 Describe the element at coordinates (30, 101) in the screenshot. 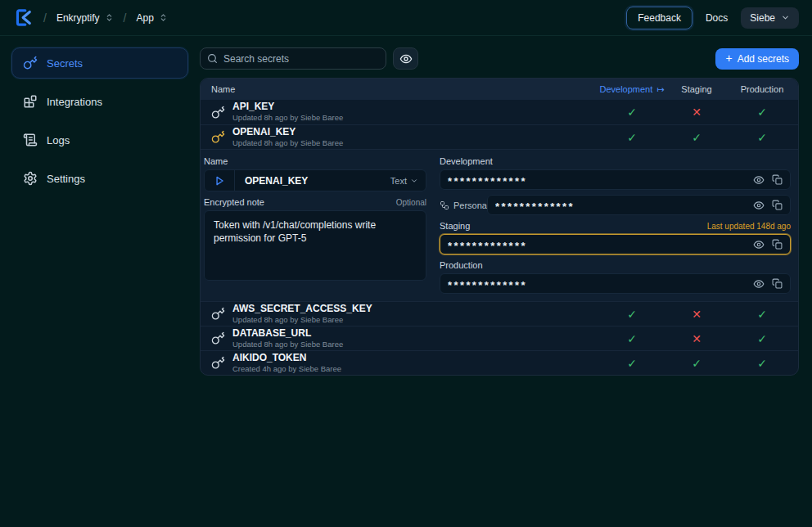

I see `blocks-icon` at that location.